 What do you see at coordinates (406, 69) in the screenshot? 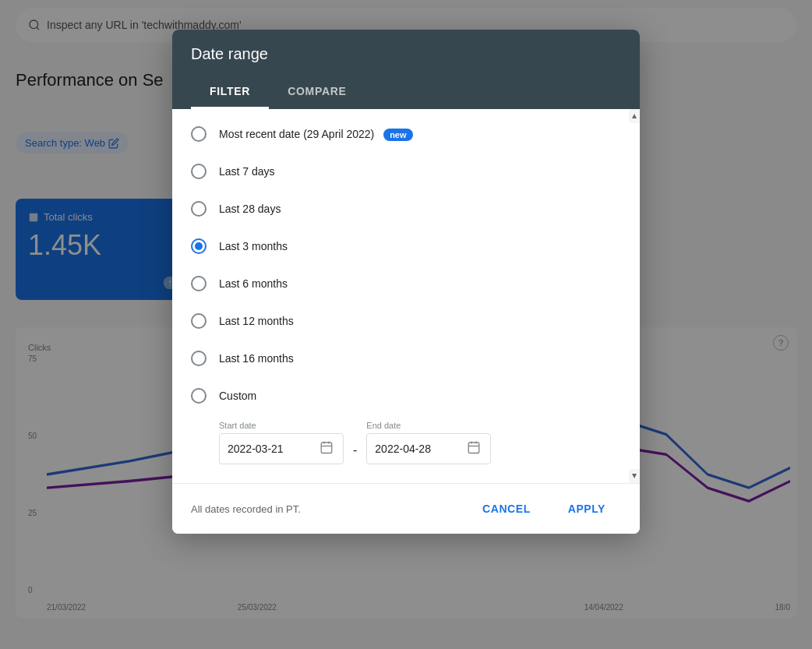
I see `dialog-header: Date range FILTER COMPARE` at bounding box center [406, 69].